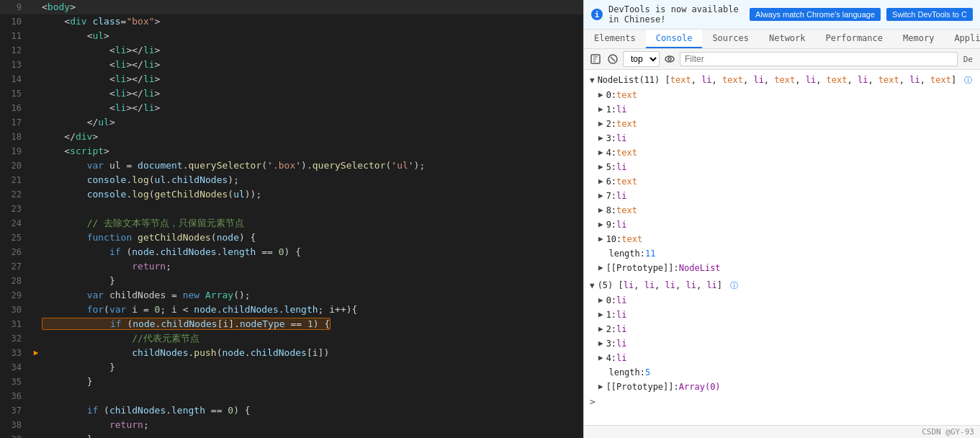 The height and width of the screenshot is (438, 980). What do you see at coordinates (313, 137) in the screenshot?
I see `line-content: </div>` at bounding box center [313, 137].